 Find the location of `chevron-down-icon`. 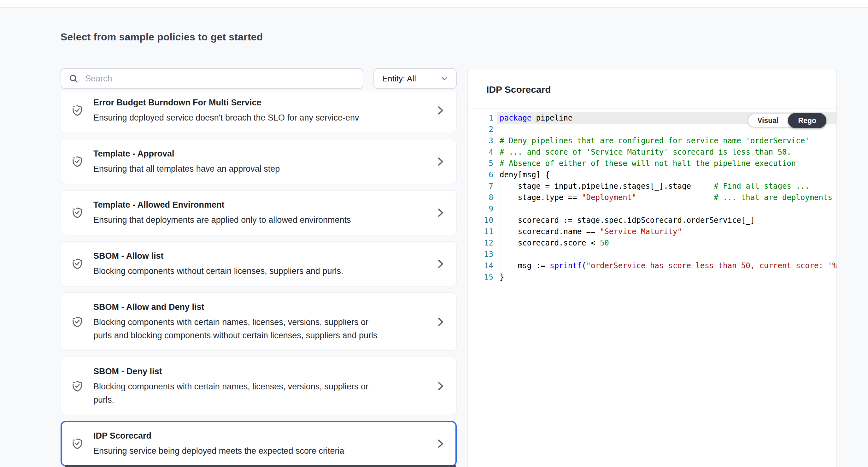

chevron-down-icon is located at coordinates (444, 79).